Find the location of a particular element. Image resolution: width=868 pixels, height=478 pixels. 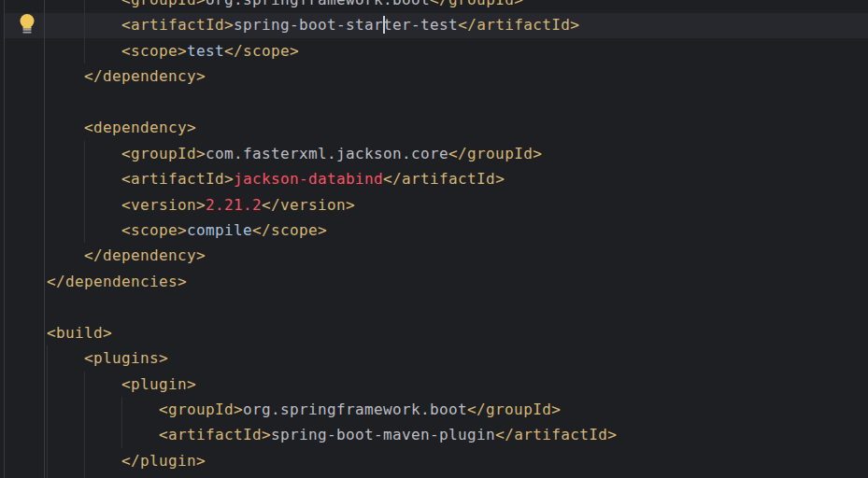

code-line: <scope>test</scope> is located at coordinates (434, 50).